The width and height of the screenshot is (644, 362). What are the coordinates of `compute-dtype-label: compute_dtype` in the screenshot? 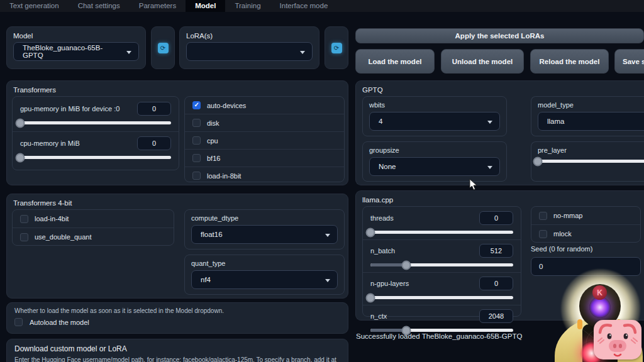 It's located at (264, 218).